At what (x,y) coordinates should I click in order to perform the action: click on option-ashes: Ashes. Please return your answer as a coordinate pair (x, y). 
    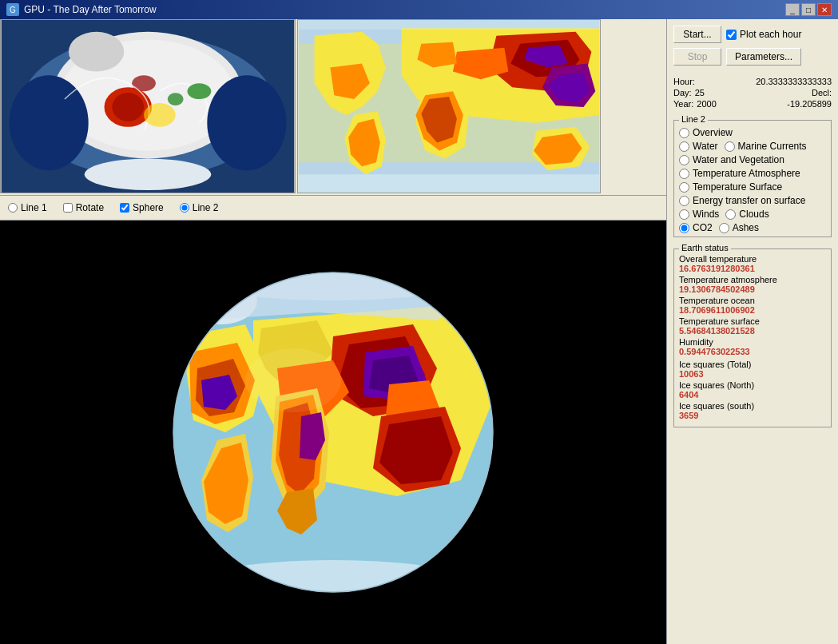
    Looking at the image, I should click on (739, 228).